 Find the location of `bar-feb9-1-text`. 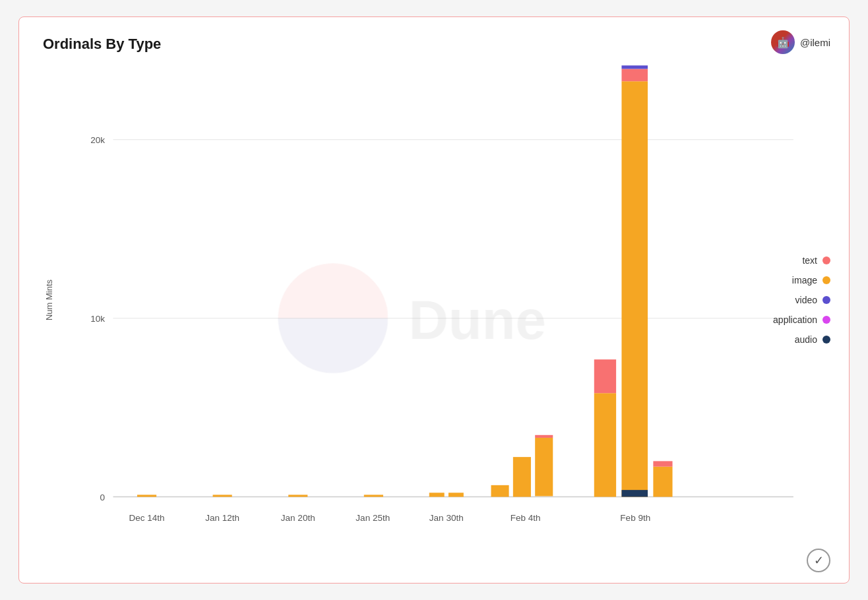

bar-feb9-1-text is located at coordinates (605, 376).